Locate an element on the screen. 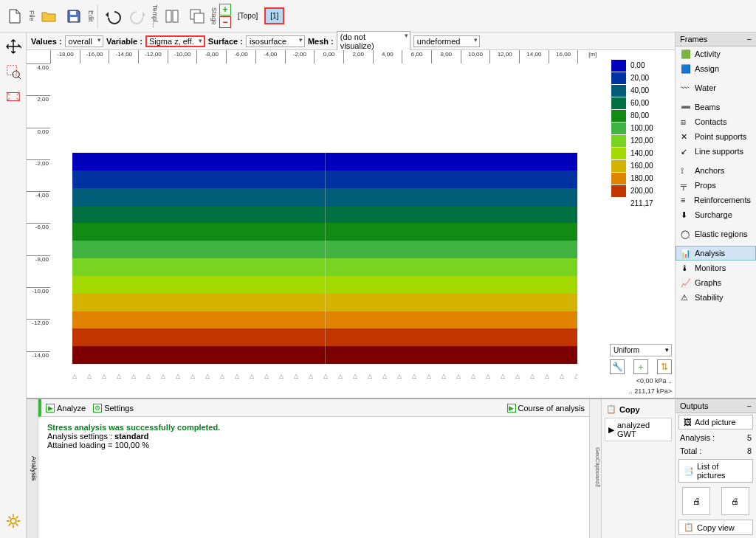 The height and width of the screenshot is (538, 756). copy-panel: 📋Copy ▶analyzed GWT is located at coordinates (638, 469).